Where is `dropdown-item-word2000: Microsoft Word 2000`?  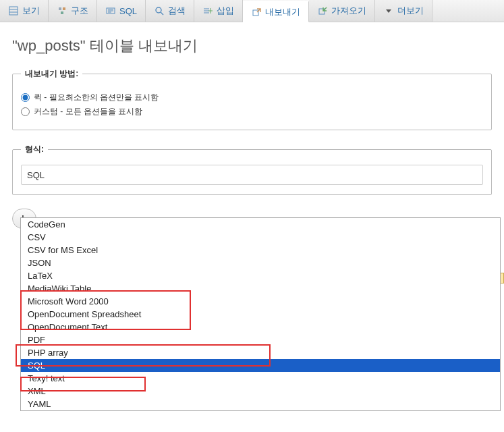 dropdown-item-word2000: Microsoft Word 2000 is located at coordinates (260, 301).